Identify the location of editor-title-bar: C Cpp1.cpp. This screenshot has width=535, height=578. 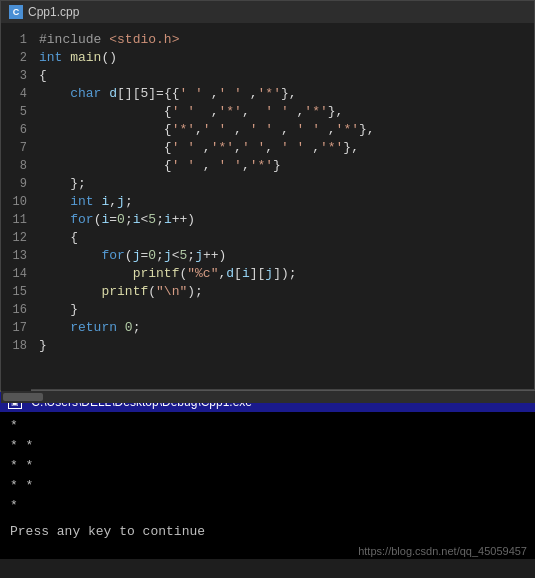
(268, 12).